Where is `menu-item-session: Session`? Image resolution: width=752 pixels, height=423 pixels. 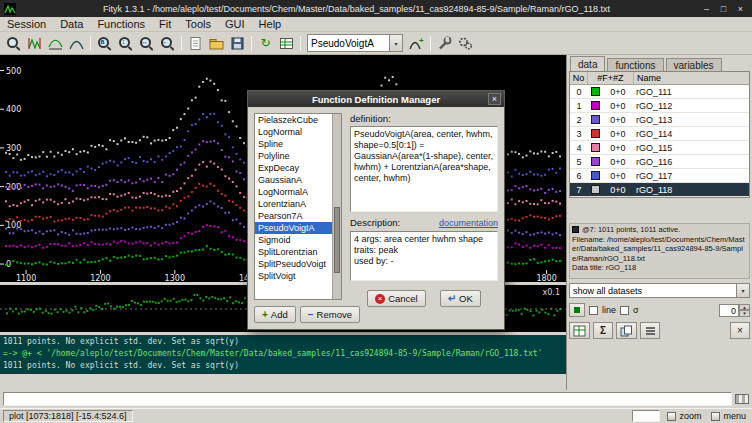 menu-item-session: Session is located at coordinates (26, 24).